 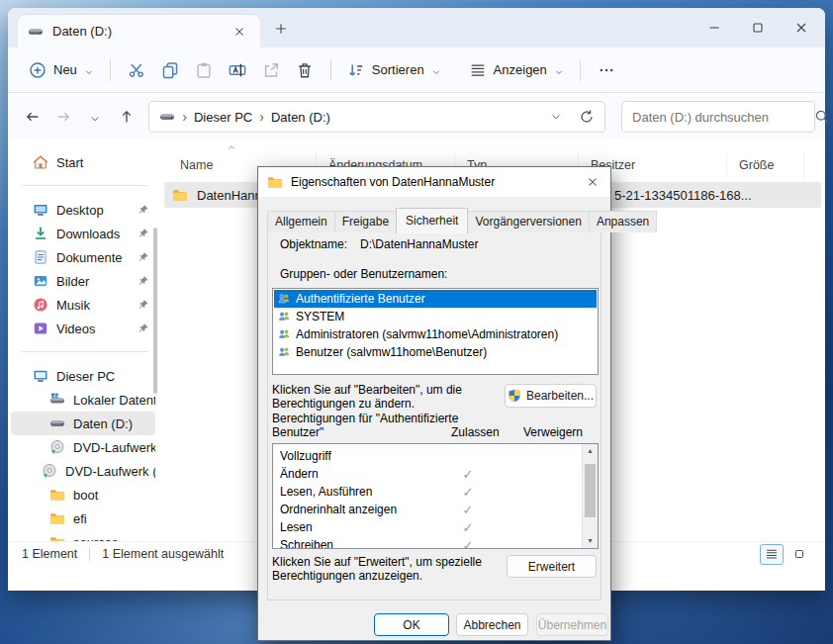 What do you see at coordinates (111, 471) in the screenshot?
I see `sidebar-item-label: DVD-Laufwerk (E:` at bounding box center [111, 471].